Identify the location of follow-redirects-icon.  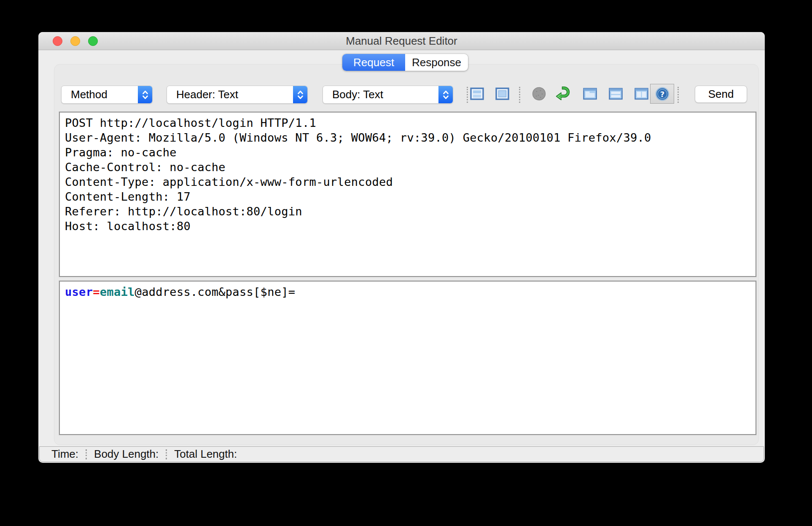
(562, 94).